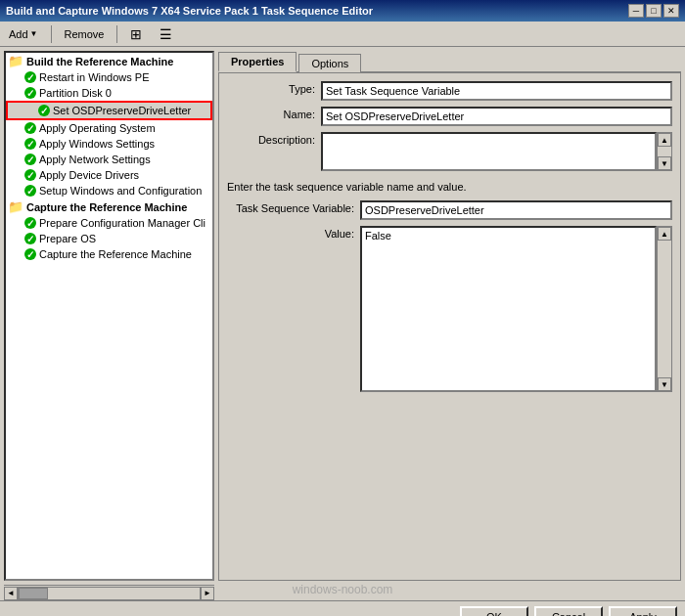 Image resolution: width=685 pixels, height=616 pixels. Describe the element at coordinates (450, 91) in the screenshot. I see `type-row: Type:` at that location.